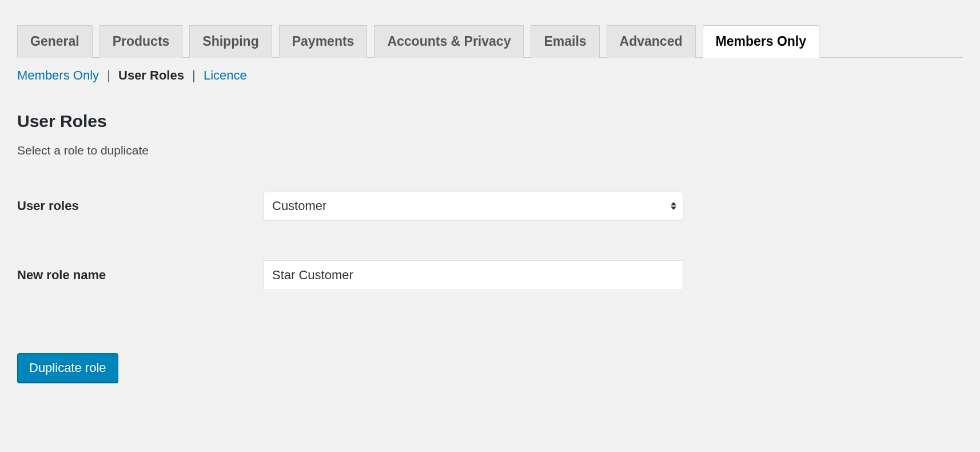 The image size is (980, 452). Describe the element at coordinates (490, 206) in the screenshot. I see `row-user-roles: User roles Customer` at that location.